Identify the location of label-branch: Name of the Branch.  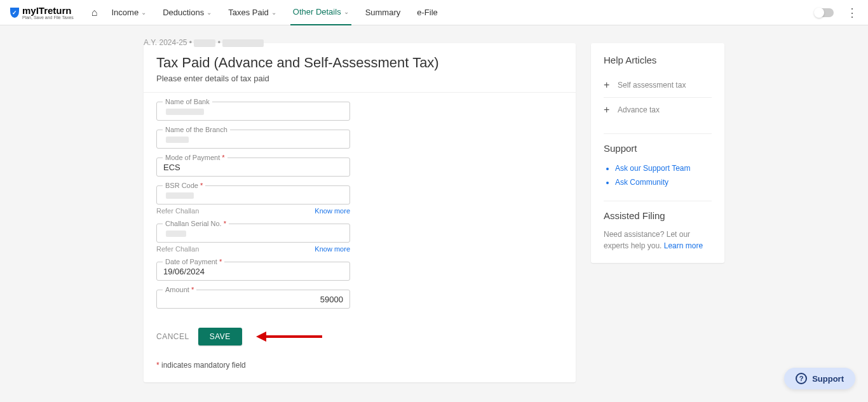
(196, 130).